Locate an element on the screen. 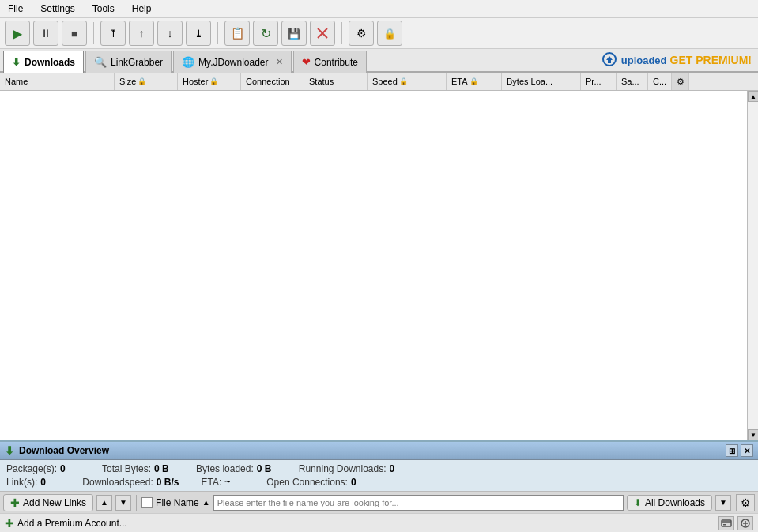  all-downloads-button: ⬇ All Downloads is located at coordinates (669, 503).